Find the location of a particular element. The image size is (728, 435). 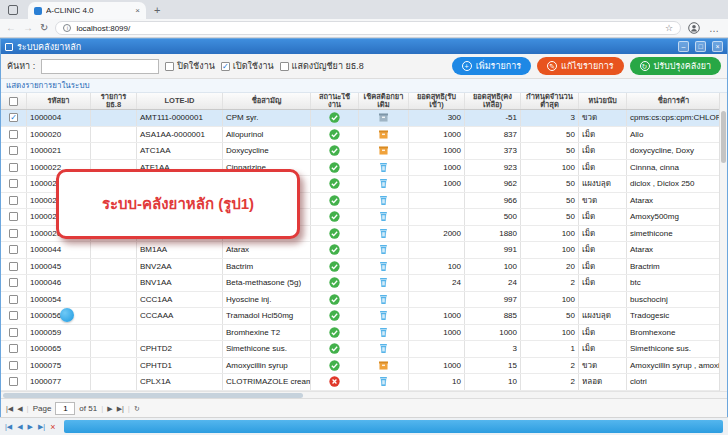

horizontal-scrollbar-thumb is located at coordinates (153, 396).